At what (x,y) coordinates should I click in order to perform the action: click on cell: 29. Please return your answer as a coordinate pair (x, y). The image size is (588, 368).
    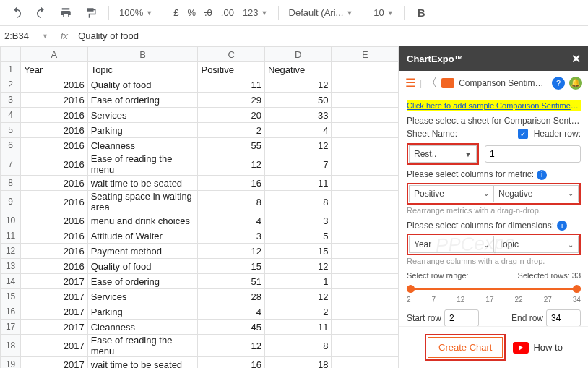
    Looking at the image, I should click on (231, 100).